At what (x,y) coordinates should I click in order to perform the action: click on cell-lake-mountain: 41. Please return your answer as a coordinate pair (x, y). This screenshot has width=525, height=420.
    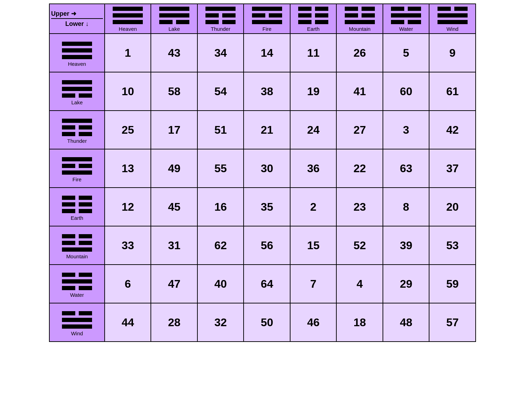
    Looking at the image, I should click on (360, 91).